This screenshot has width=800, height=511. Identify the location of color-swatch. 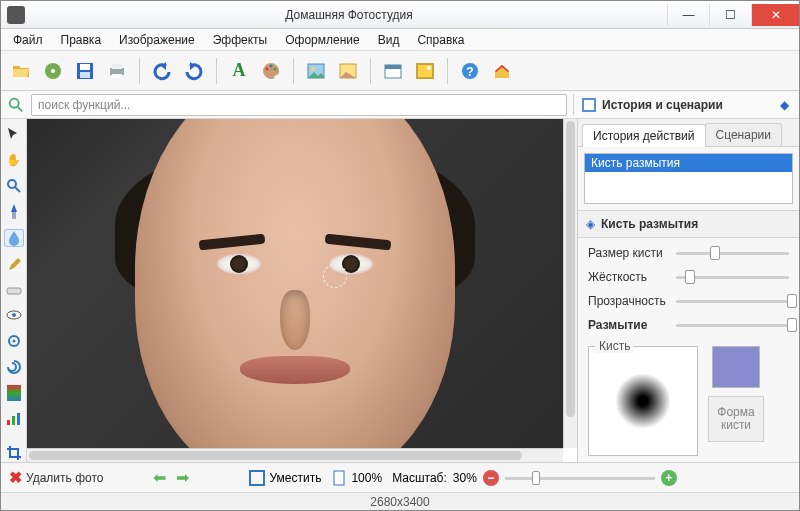
(736, 367).